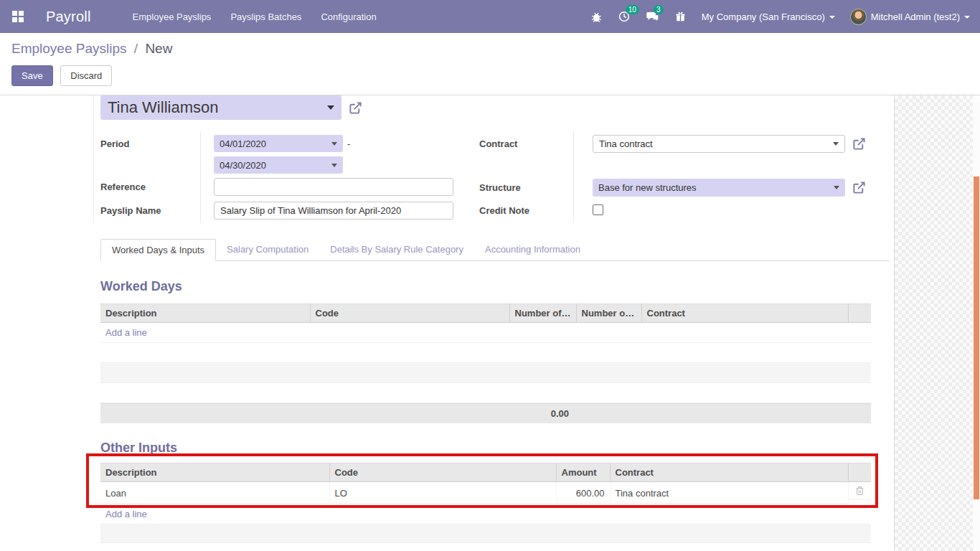 This screenshot has height=551, width=980. Describe the element at coordinates (976, 338) in the screenshot. I see `scrollbar-thumb` at that location.